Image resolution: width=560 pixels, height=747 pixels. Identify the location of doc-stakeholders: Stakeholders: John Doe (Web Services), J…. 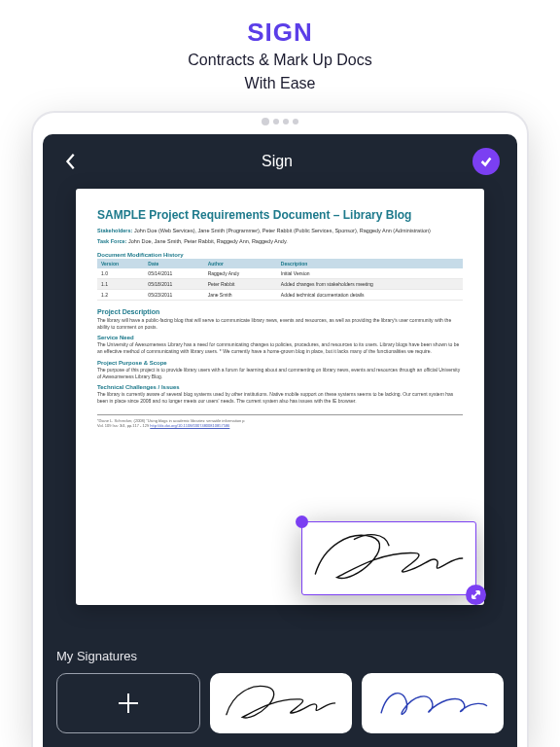
(280, 231).